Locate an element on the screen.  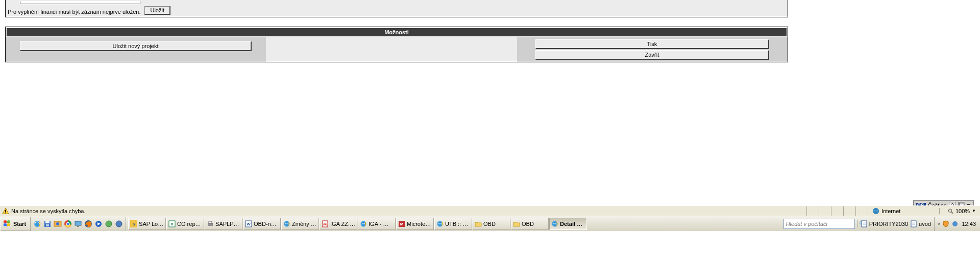
tray-app-icon is located at coordinates (955, 224).